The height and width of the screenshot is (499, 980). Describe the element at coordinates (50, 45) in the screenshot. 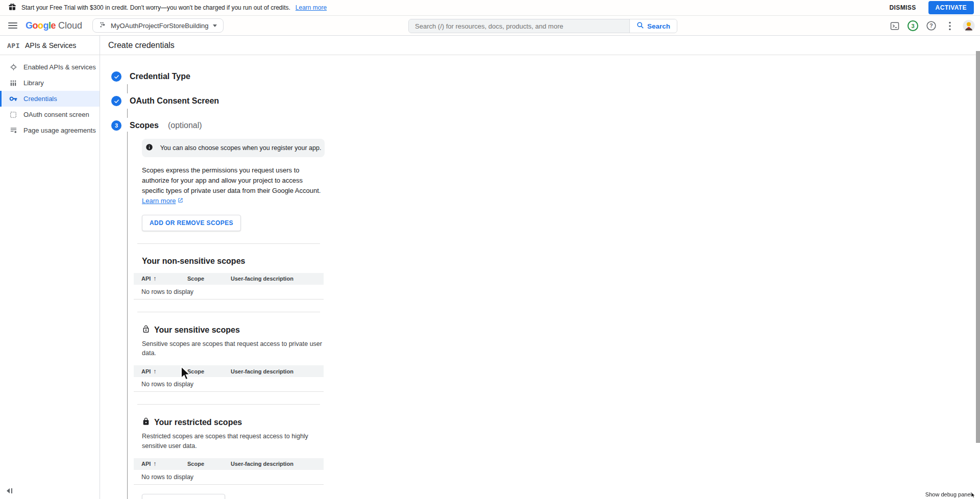

I see `sidebar-header: API APIs & Services` at that location.